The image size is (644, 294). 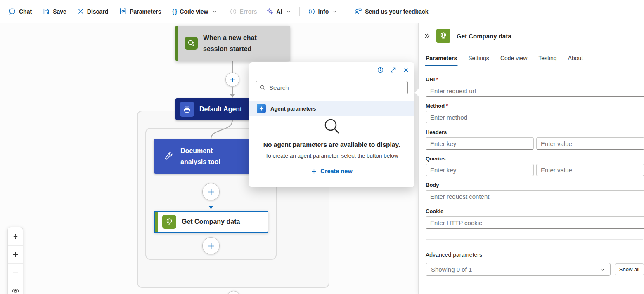 What do you see at coordinates (15, 236) in the screenshot?
I see `fit-to-screen-button` at bounding box center [15, 236].